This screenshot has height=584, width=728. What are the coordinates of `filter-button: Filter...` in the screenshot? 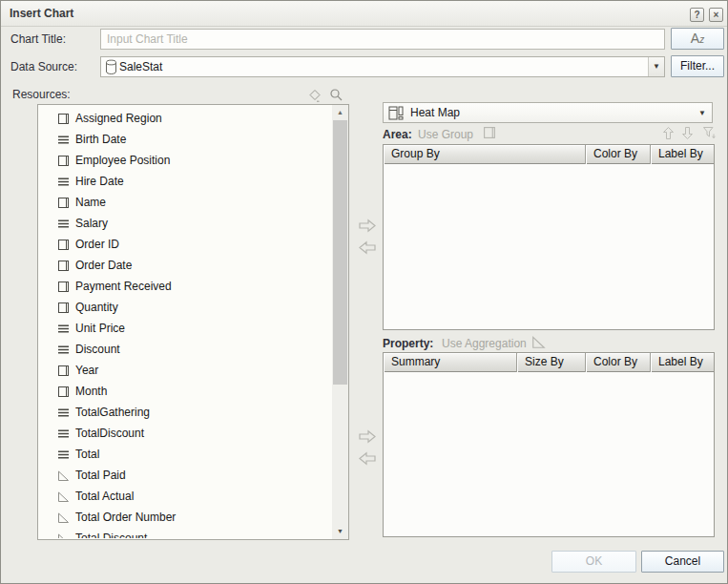 It's located at (697, 67).